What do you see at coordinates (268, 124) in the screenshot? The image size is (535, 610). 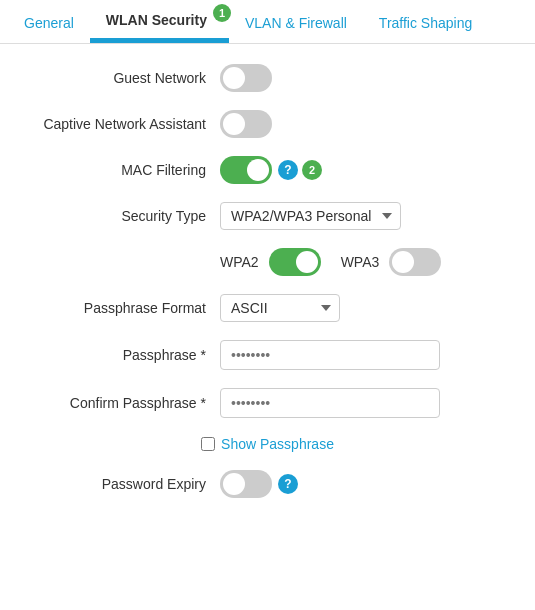 I see `captive-network-row: Captive Network Assistant` at bounding box center [268, 124].